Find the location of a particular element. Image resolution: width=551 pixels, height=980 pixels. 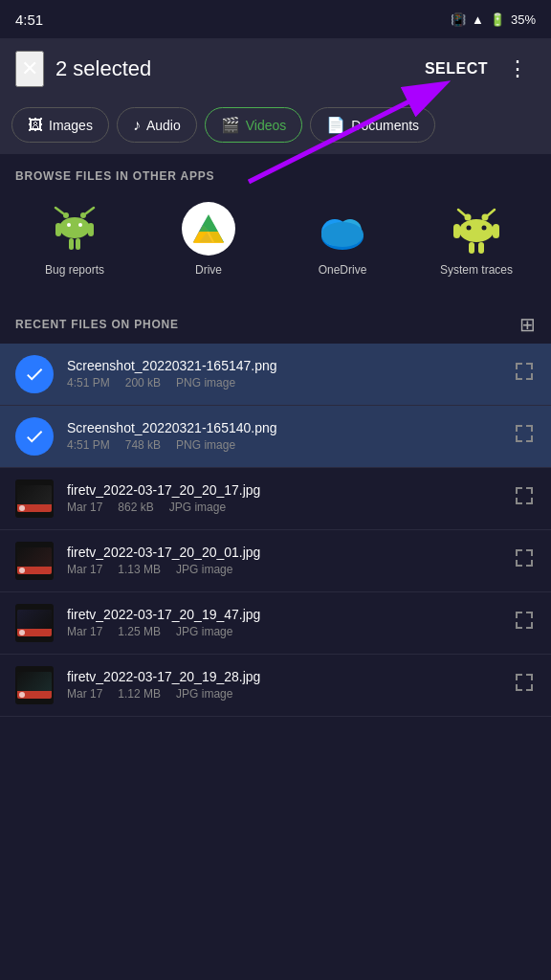

file-type-6: JPG image is located at coordinates (205, 694).